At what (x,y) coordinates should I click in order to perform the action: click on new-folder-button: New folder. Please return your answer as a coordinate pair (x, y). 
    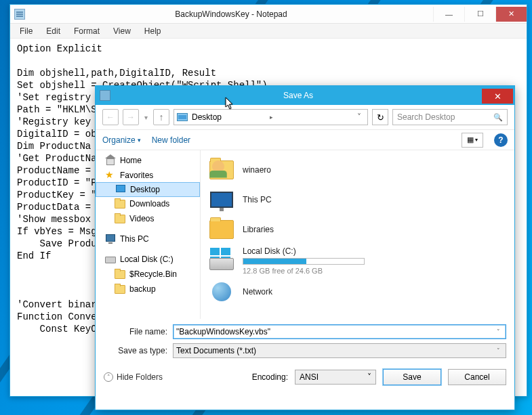
    Looking at the image, I should click on (171, 140).